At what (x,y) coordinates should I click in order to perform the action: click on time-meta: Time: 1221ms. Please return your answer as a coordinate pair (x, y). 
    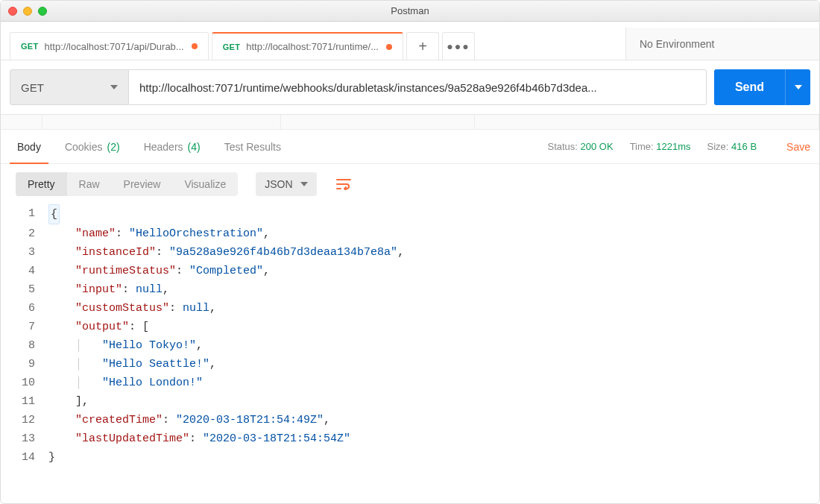
    Looking at the image, I should click on (660, 146).